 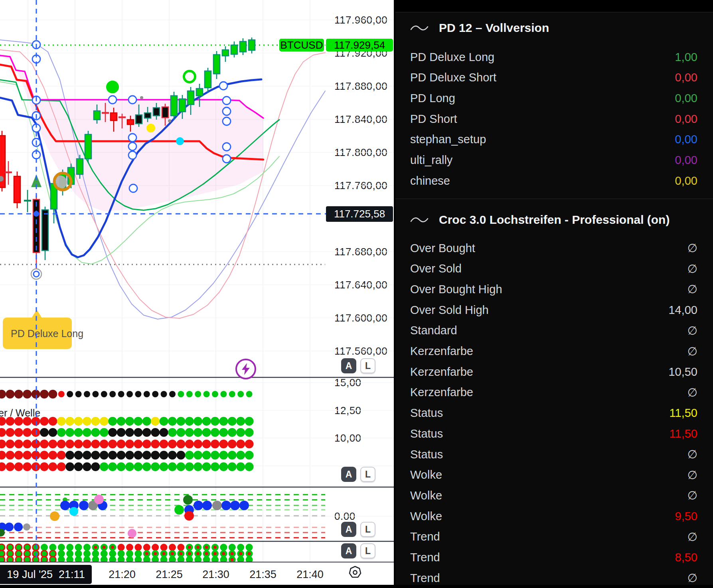 What do you see at coordinates (554, 220) in the screenshot?
I see `croc-indicator-header: Croc 3.0 Lochstreifen - Professional (on…` at bounding box center [554, 220].